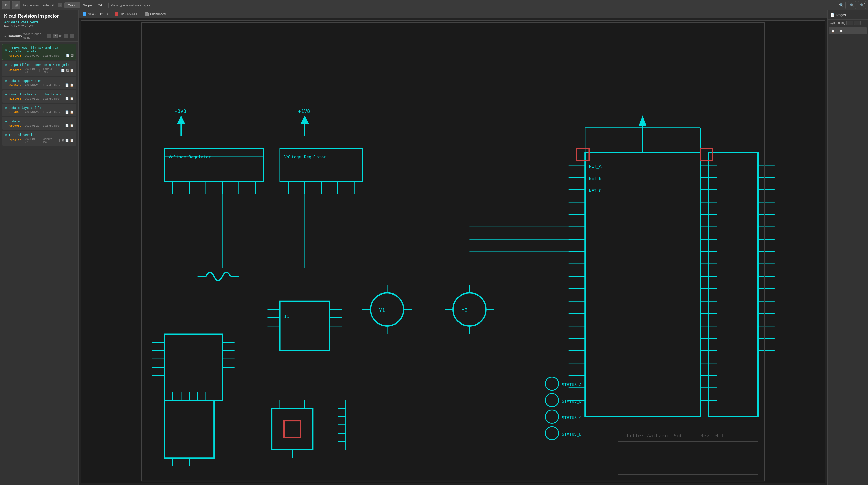 The width and height of the screenshot is (868, 485). I want to click on commit-diff-icon: ⊞, so click(63, 140).